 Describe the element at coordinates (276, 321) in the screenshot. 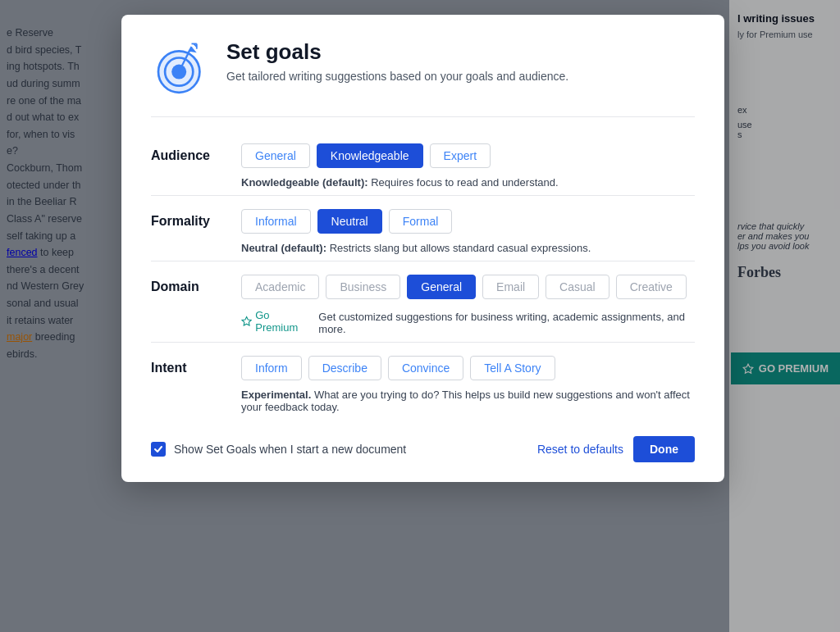

I see `go-premium-link: Go Premium` at that location.